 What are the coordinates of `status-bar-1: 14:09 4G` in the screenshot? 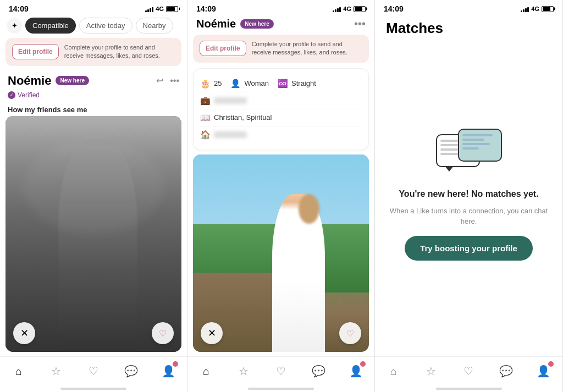 It's located at (93, 8).